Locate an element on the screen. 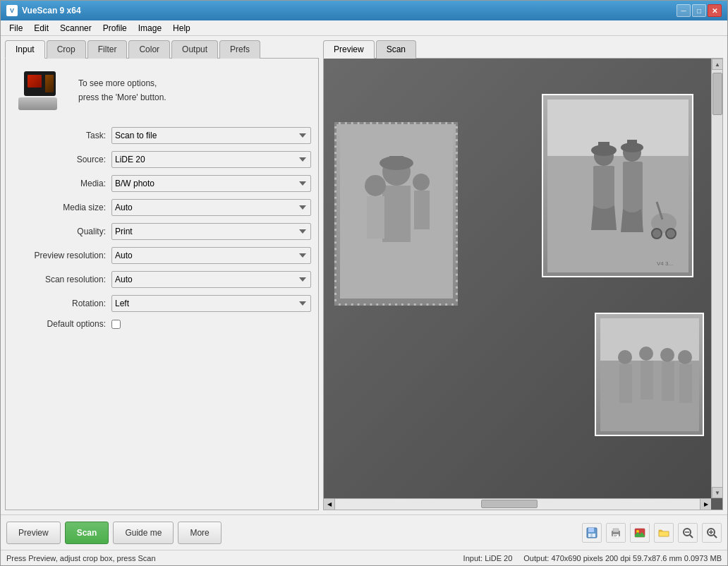 Image resolution: width=728 pixels, height=566 pixels. quality-row: Quality: Print Archive Screen is located at coordinates (162, 231).